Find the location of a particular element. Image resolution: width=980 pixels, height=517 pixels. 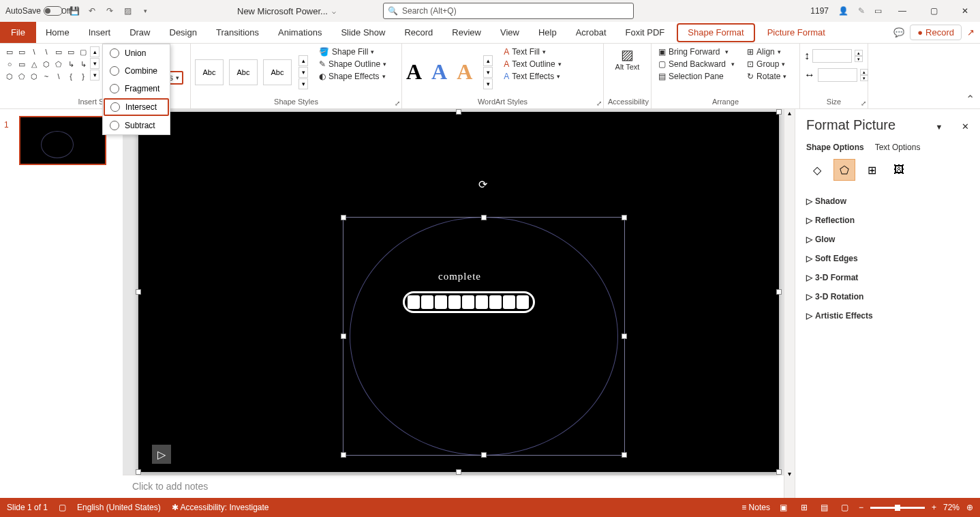

wordart-launcher: ⤢ is located at coordinates (599, 104).